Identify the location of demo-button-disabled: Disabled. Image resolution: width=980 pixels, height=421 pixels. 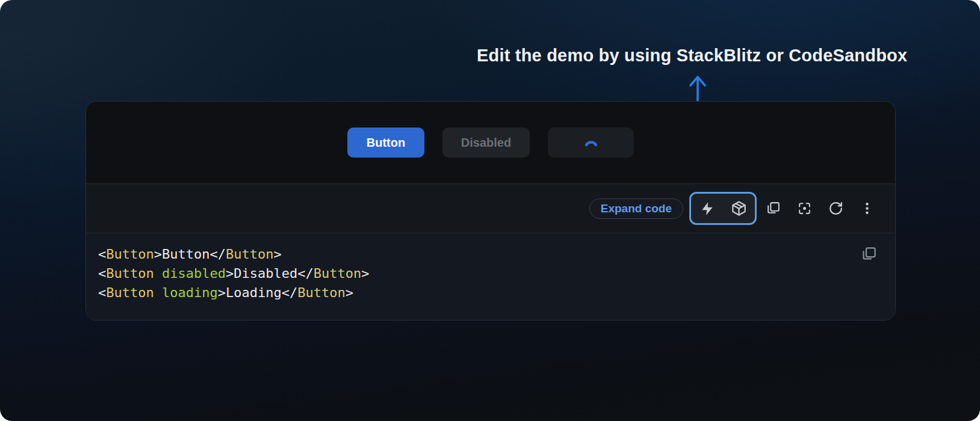
(486, 143).